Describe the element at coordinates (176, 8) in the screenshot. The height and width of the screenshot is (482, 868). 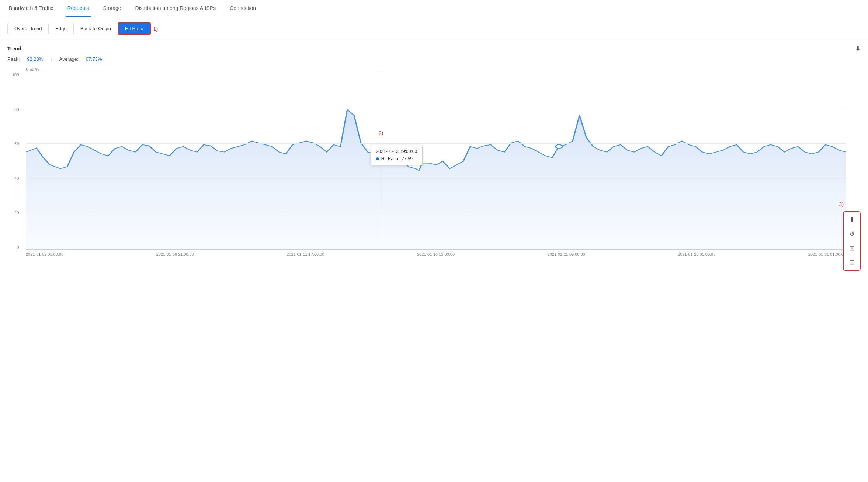
I see `tab-distribution: Distribution among Regions & ISPs` at that location.